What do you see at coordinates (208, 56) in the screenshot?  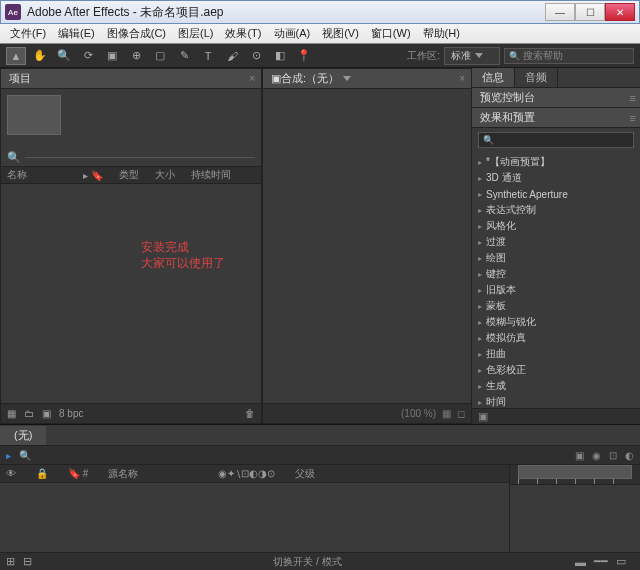 I see `text-tool: T` at bounding box center [208, 56].